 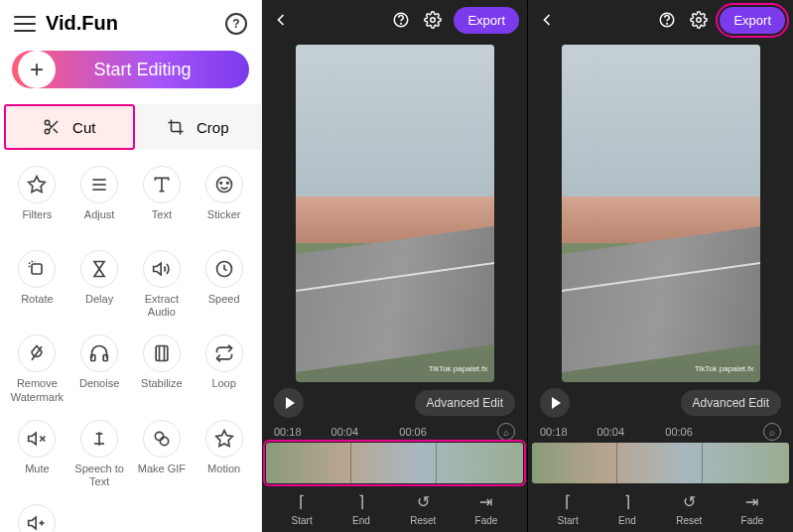 I want to click on tool-text: Text, so click(x=163, y=200).